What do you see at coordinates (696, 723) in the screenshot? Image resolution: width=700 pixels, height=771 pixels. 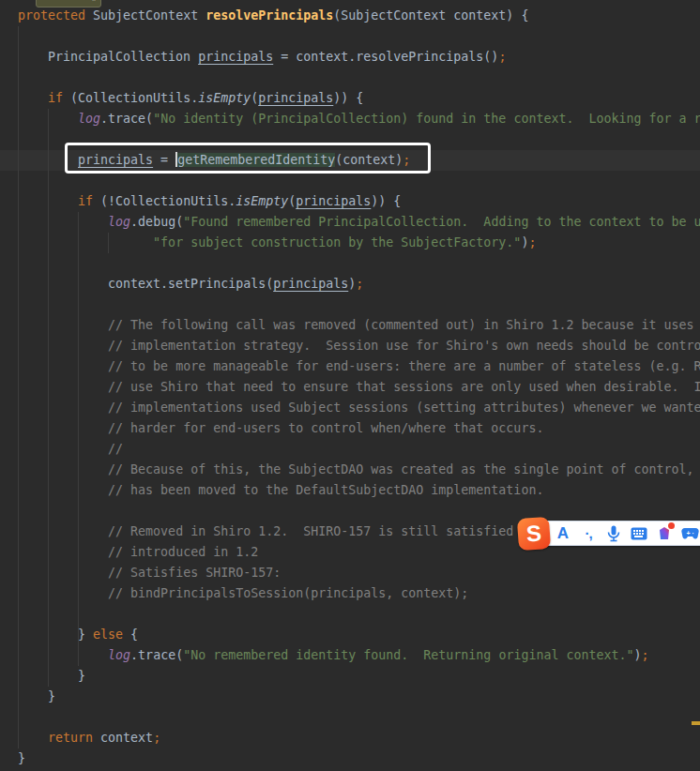 I see `error-stripe-marker` at bounding box center [696, 723].